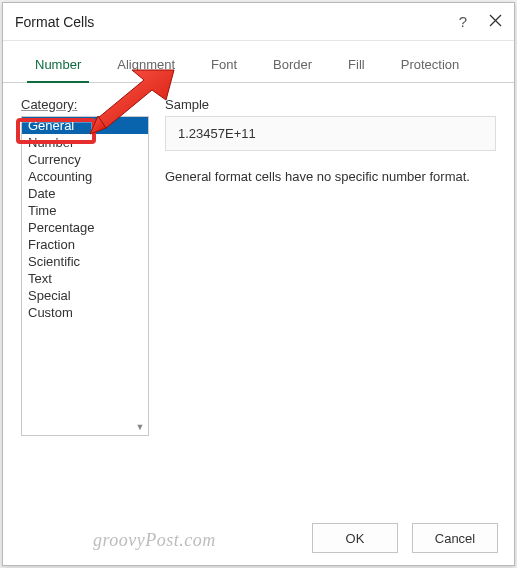 The height and width of the screenshot is (568, 517). What do you see at coordinates (356, 66) in the screenshot?
I see `tab-fill: Fill` at bounding box center [356, 66].